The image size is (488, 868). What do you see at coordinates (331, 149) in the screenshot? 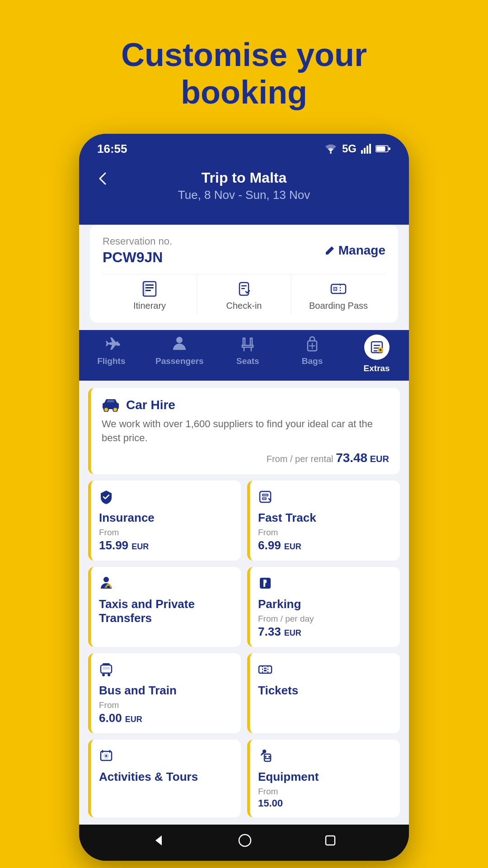
I see `wifi-icon` at bounding box center [331, 149].